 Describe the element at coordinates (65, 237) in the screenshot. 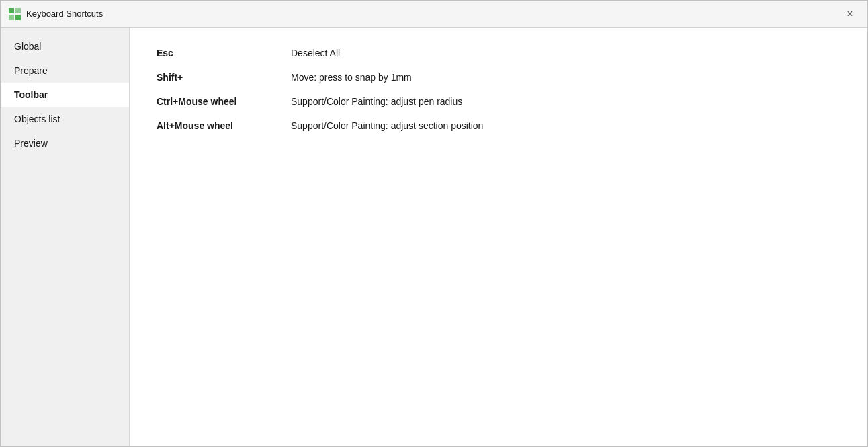

I see `sidebar: GlobalPrepareToolbarObjects listPreview` at that location.